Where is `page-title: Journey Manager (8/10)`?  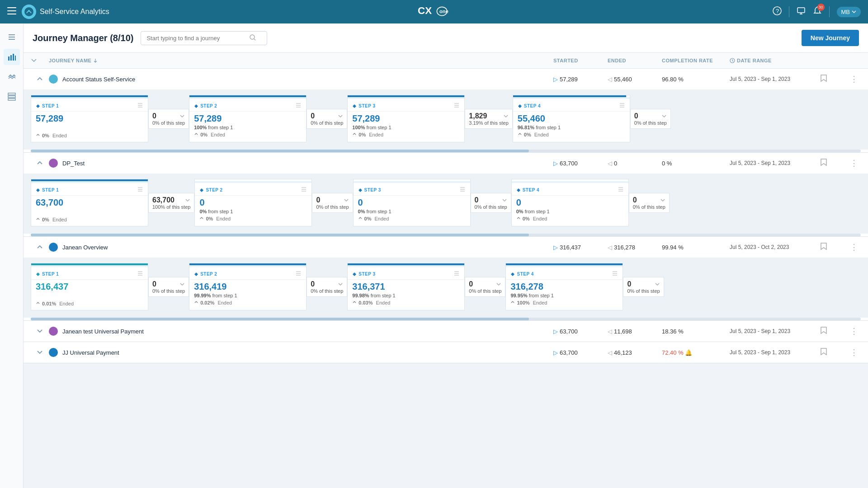 page-title: Journey Manager (8/10) is located at coordinates (83, 38).